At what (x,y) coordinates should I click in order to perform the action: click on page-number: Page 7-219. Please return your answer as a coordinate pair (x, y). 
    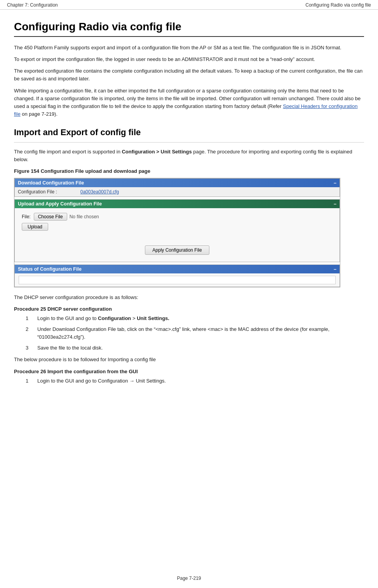
    Looking at the image, I should click on (189, 578).